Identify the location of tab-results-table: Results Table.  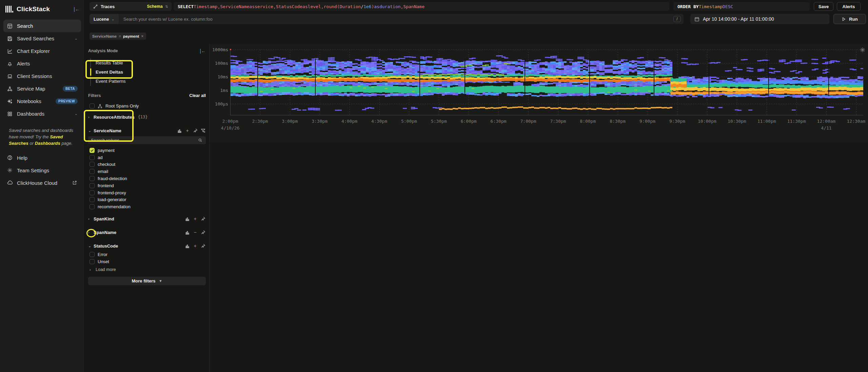
(149, 63).